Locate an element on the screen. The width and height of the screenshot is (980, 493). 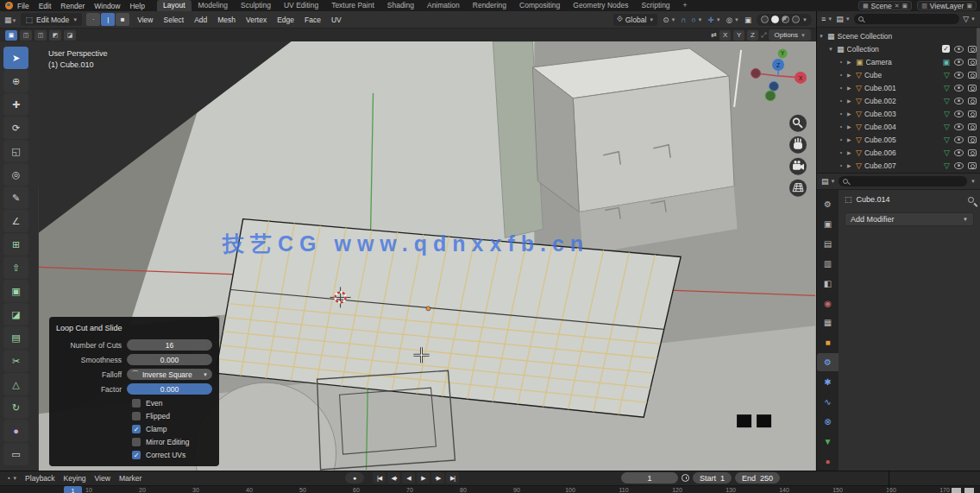
outliner-row-scene-collection: ▼▦Scene Collection is located at coordinates (899, 36).